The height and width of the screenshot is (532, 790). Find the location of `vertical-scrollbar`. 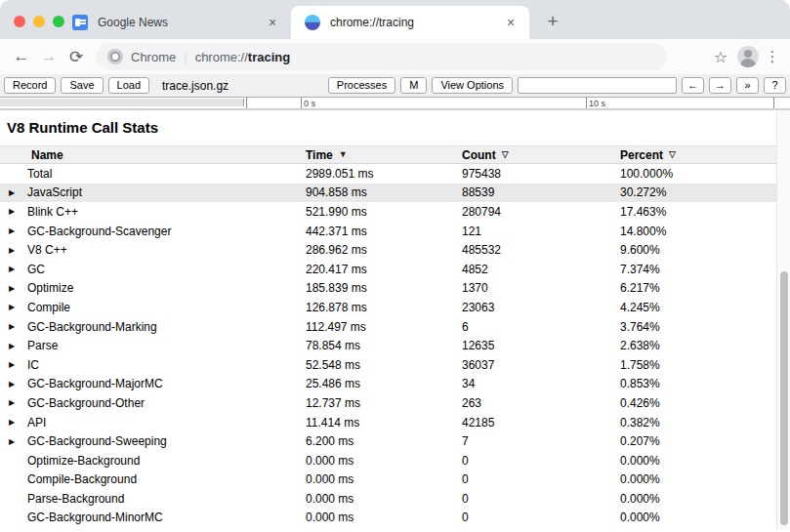

vertical-scrollbar is located at coordinates (783, 320).